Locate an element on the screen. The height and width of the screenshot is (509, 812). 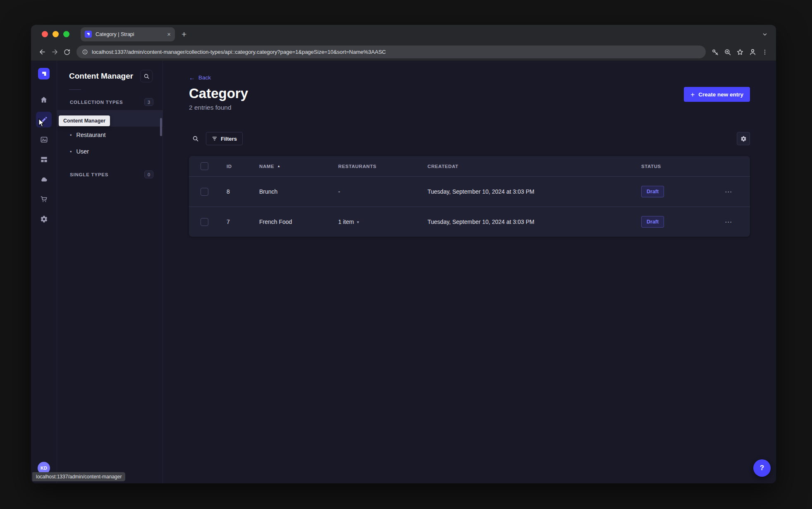
filters-button: Filters is located at coordinates (224, 139).